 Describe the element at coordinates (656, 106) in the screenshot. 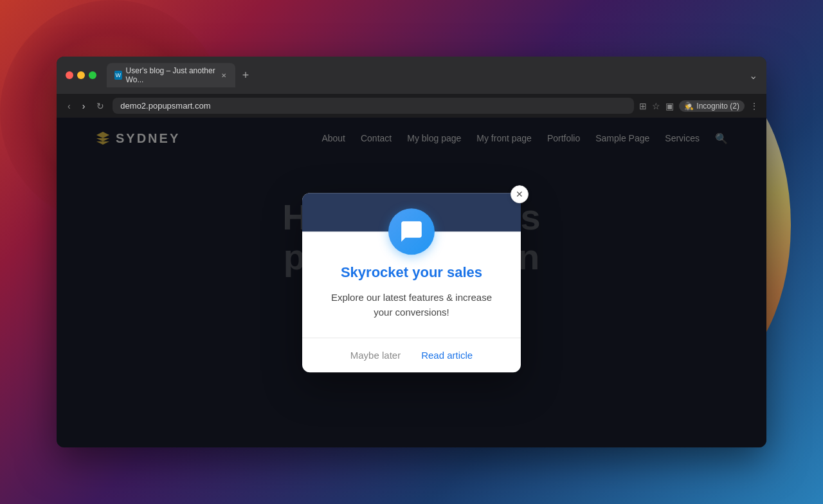

I see `bookmark-icon: ☆` at that location.